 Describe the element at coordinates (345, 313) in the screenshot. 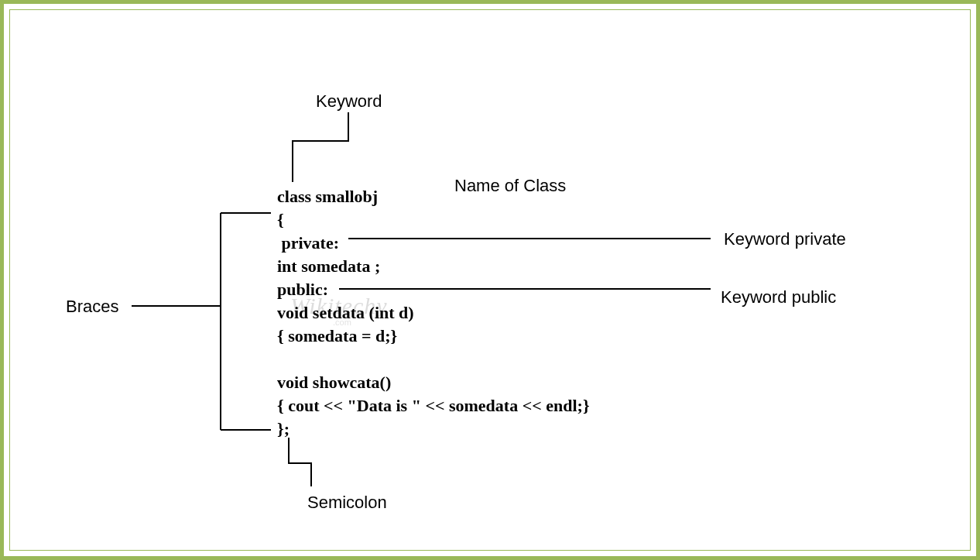

I see `code-line-6: void setdata (int d)` at that location.